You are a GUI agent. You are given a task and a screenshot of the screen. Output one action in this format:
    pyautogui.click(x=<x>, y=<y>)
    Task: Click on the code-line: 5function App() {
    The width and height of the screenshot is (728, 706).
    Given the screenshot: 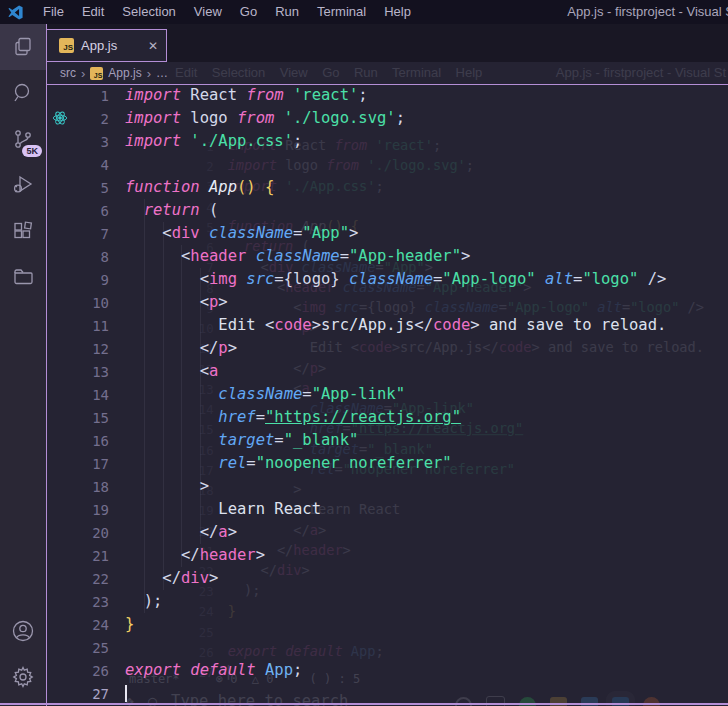 What is the action you would take?
    pyautogui.click(x=388, y=188)
    